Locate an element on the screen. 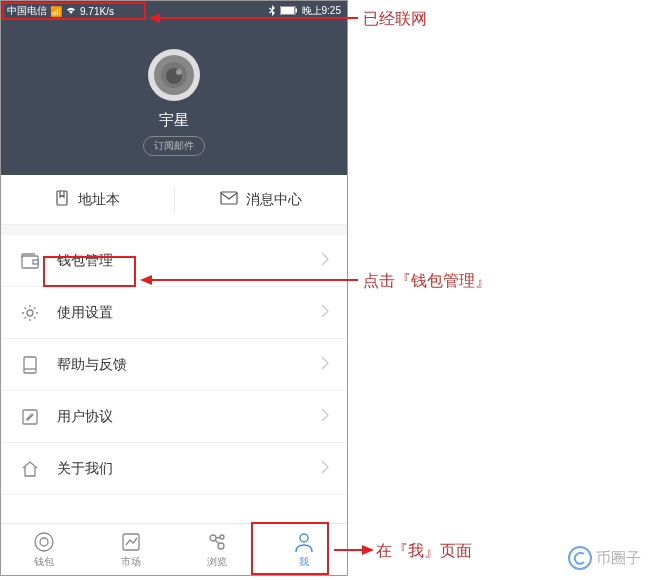  profile-header: 宇星 订阅邮件 is located at coordinates (174, 98).